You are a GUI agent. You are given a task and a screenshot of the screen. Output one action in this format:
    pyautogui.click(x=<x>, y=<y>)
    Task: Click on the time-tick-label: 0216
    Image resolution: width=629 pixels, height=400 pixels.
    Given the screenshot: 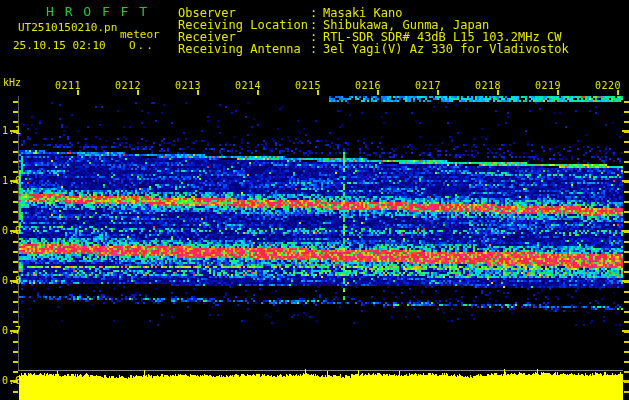 What is the action you would take?
    pyautogui.click(x=368, y=86)
    